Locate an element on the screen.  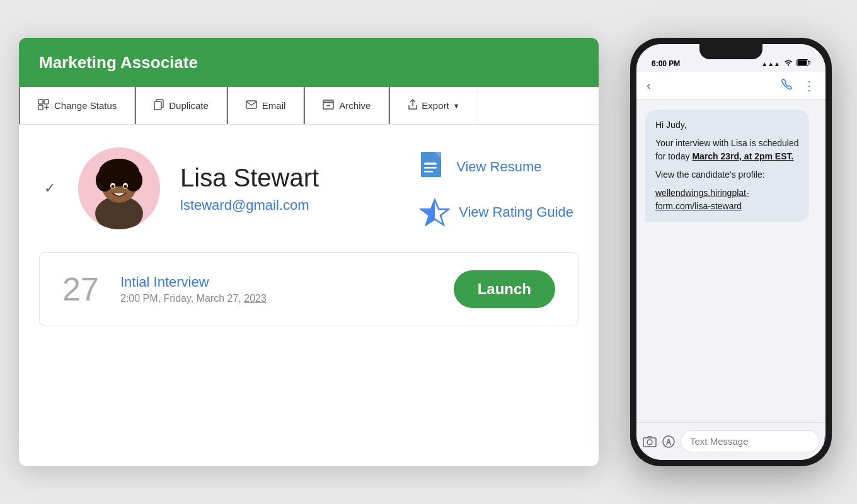
battery-icon is located at coordinates (803, 64).